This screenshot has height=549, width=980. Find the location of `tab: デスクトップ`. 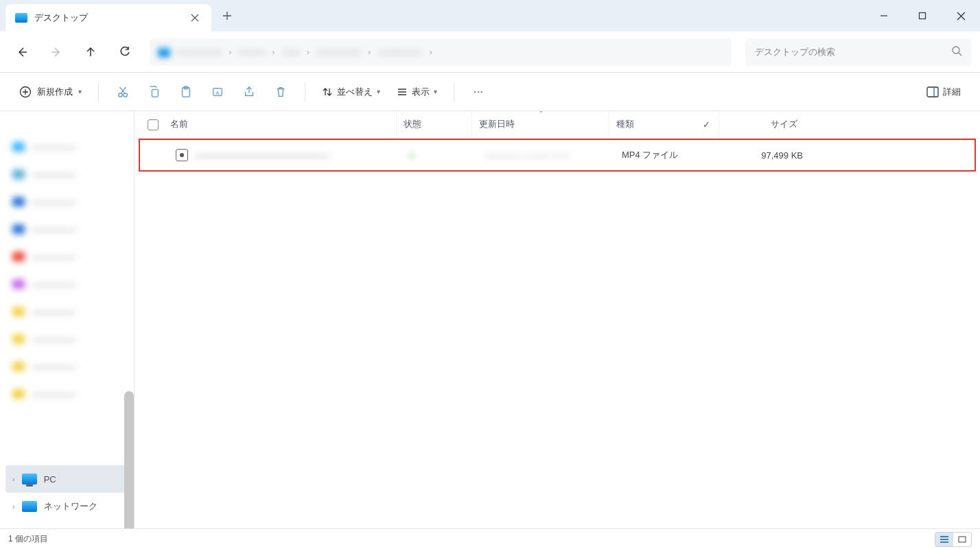

tab: デスクトップ is located at coordinates (108, 18).